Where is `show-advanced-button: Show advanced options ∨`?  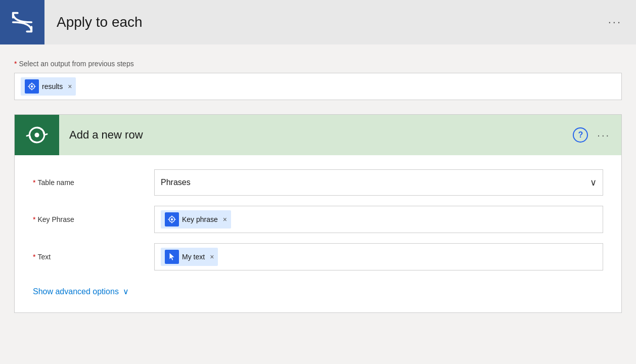 show-advanced-button: Show advanced options ∨ is located at coordinates (81, 291).